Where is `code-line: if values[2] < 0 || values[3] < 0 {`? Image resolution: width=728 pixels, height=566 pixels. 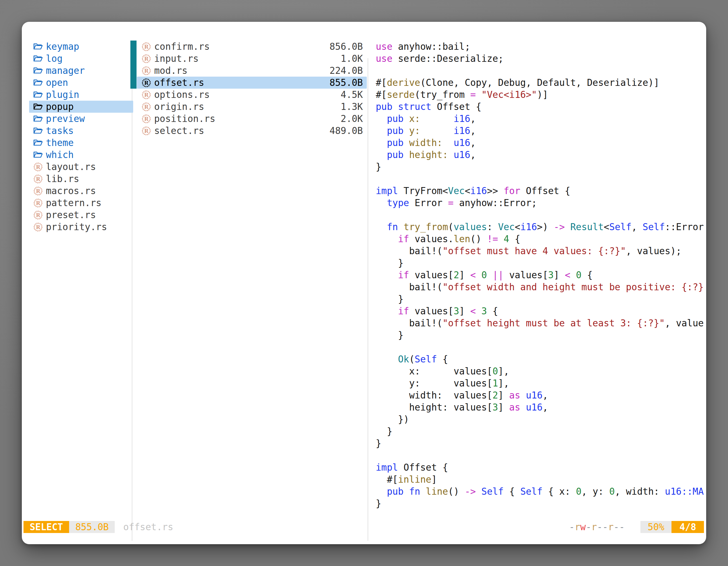 code-line: if values[2] < 0 || values[3] < 0 { is located at coordinates (541, 275).